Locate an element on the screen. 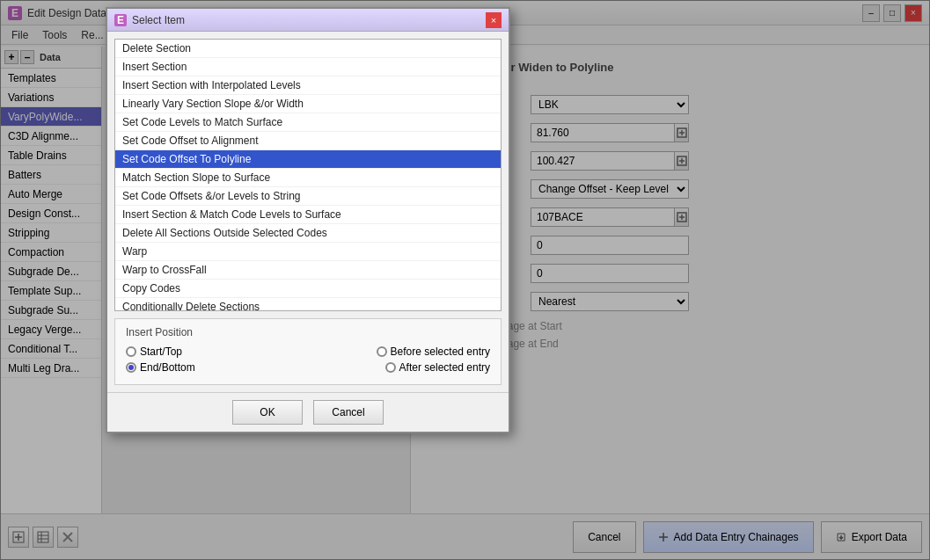  radio-before-selected: Before selected entry is located at coordinates (433, 352).